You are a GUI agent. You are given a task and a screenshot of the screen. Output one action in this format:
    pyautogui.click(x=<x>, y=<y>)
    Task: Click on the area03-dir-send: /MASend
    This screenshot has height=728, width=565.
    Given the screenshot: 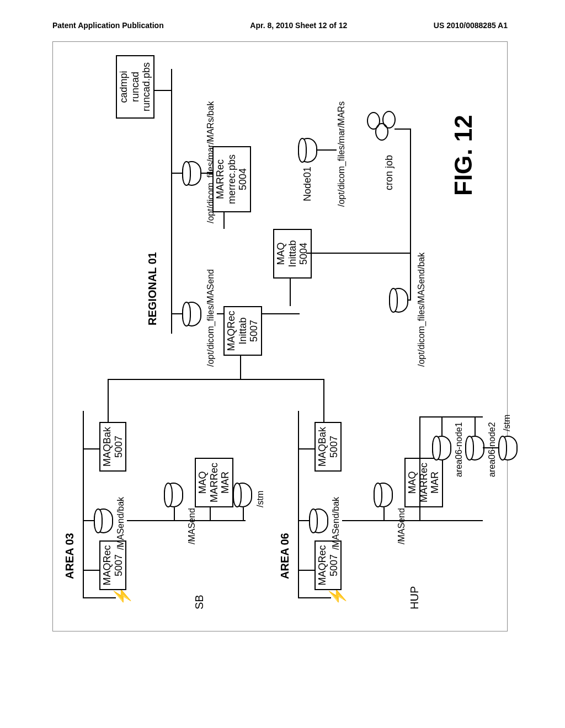 What is the action you would take?
    pyautogui.click(x=192, y=526)
    